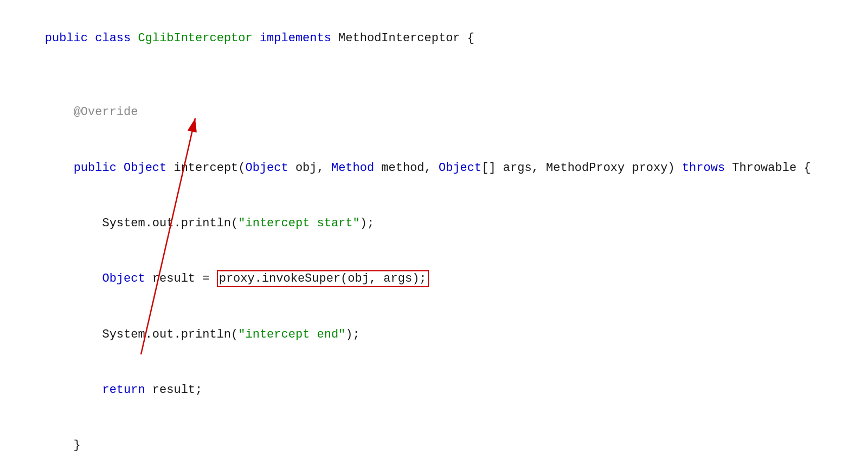 The height and width of the screenshot is (451, 868). I want to click on code-line-9: }, so click(434, 434).